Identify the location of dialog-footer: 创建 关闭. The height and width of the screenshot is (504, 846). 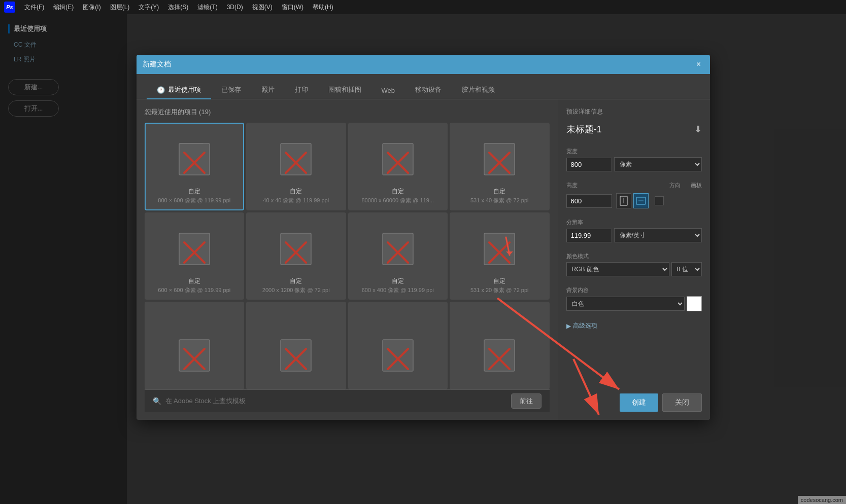
(634, 400).